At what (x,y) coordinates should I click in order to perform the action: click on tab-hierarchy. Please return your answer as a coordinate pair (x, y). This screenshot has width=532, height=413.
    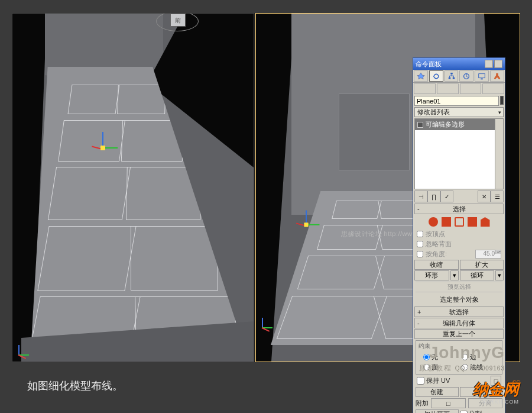
    Looking at the image, I should click on (452, 76).